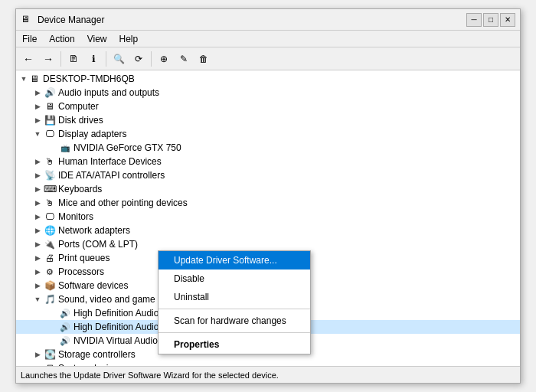 This screenshot has width=536, height=392. I want to click on root-label: DESKTOP-TMDH6QB, so click(89, 79).